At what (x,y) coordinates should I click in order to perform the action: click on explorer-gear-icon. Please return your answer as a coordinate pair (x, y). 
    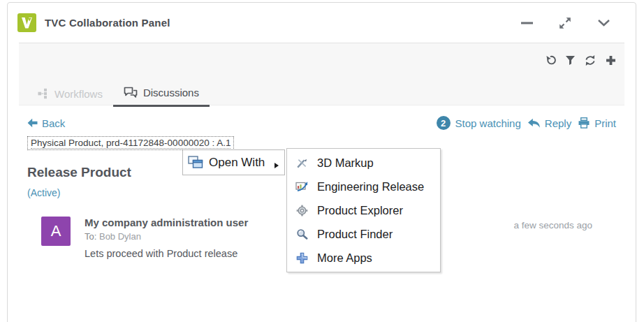
    Looking at the image, I should click on (302, 211).